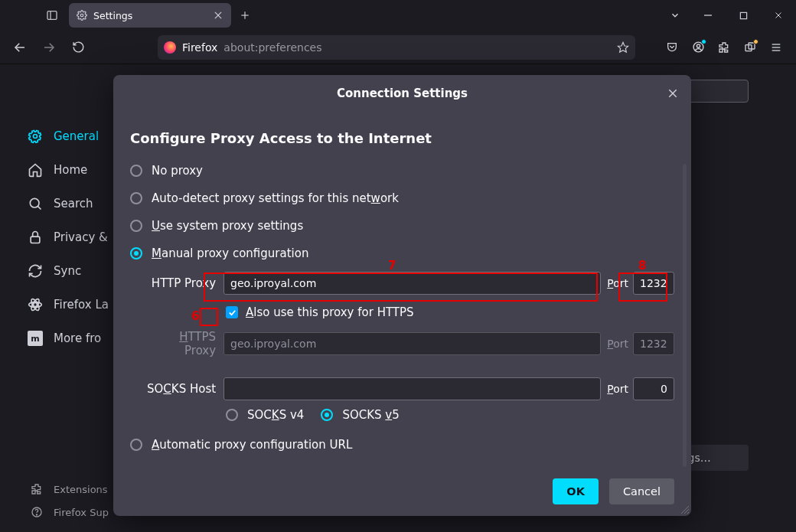 The image size is (796, 532). I want to click on sidebar-item-label: Search, so click(73, 204).